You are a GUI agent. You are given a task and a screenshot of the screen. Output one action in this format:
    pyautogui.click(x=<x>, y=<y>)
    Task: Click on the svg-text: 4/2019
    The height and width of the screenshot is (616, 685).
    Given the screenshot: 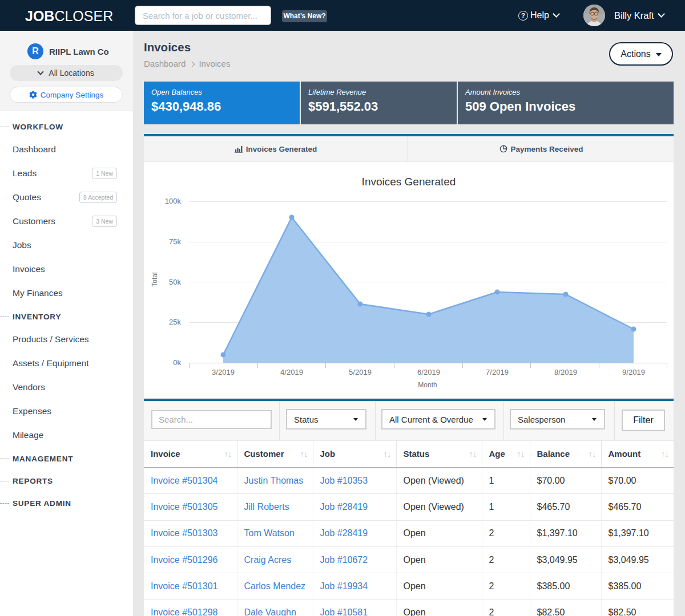 What is the action you would take?
    pyautogui.click(x=292, y=372)
    